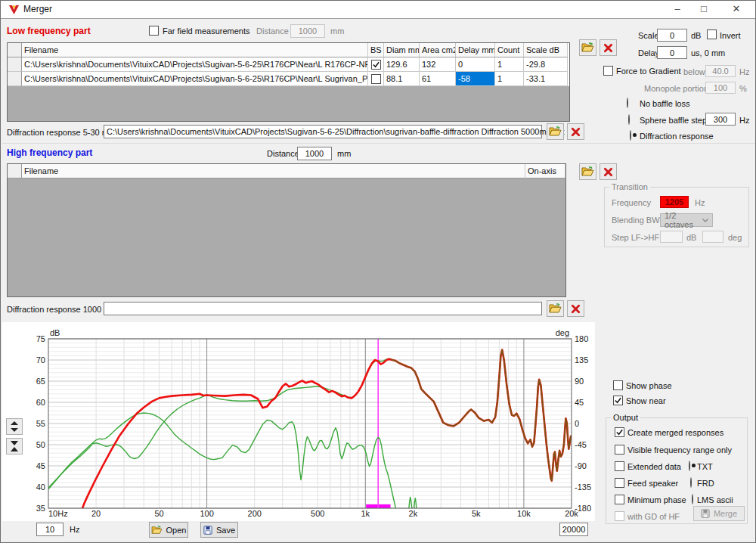 The height and width of the screenshot is (543, 756). Describe the element at coordinates (620, 482) in the screenshot. I see `feed-speaker-checkbox` at that location.